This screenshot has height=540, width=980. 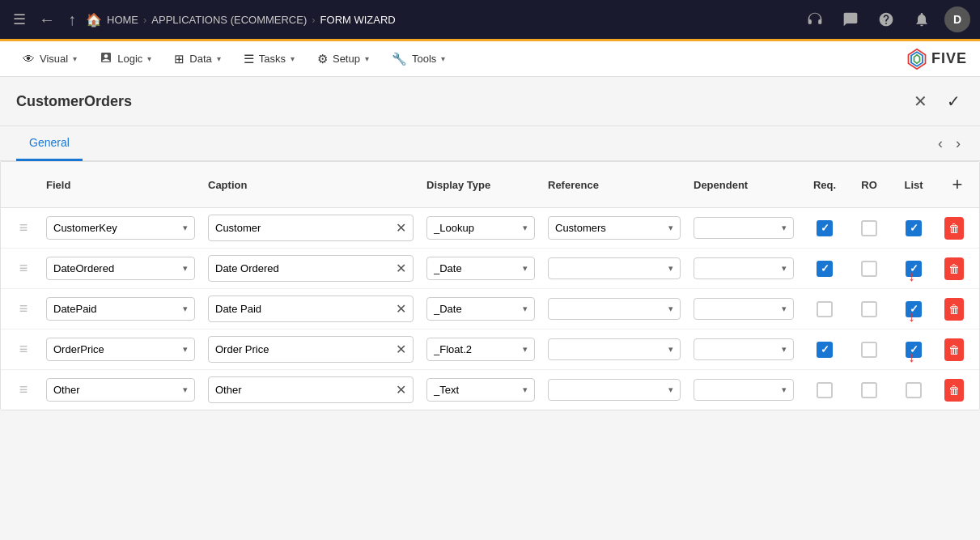 What do you see at coordinates (121, 269) in the screenshot?
I see `field-cell: DateOrdered ▾` at bounding box center [121, 269].